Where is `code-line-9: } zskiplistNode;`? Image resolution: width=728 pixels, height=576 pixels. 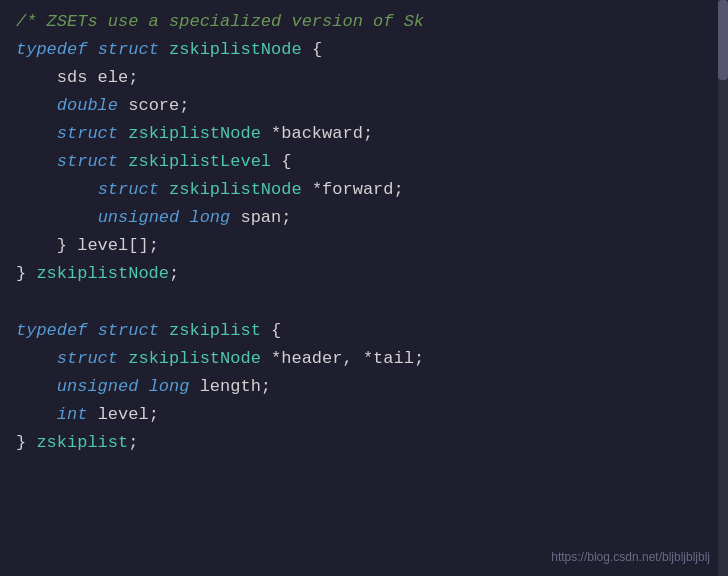 code-line-9: } zskiplistNode; is located at coordinates (372, 274).